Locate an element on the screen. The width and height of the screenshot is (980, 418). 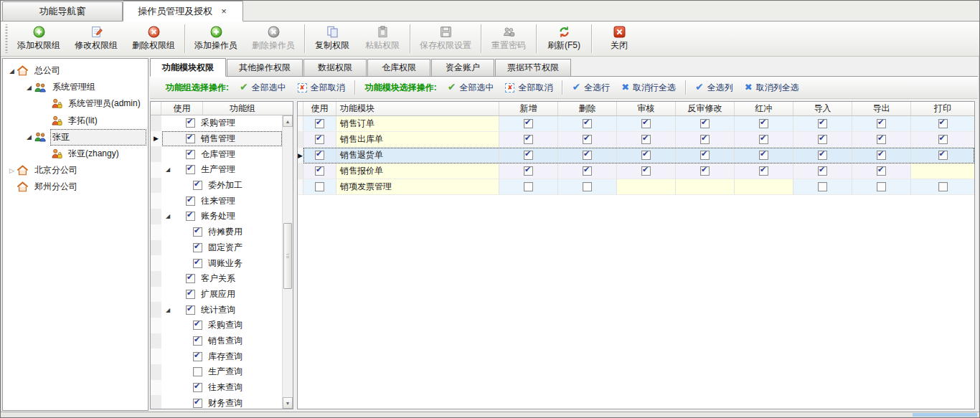
group-row: 库存查询 is located at coordinates (217, 356).